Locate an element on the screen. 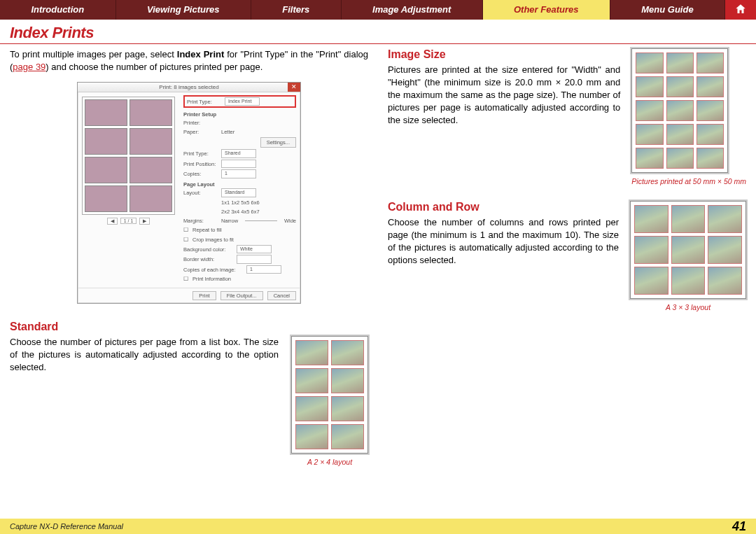  intro-text-post: ) and choose the number of pictures prin… is located at coordinates (154, 67).